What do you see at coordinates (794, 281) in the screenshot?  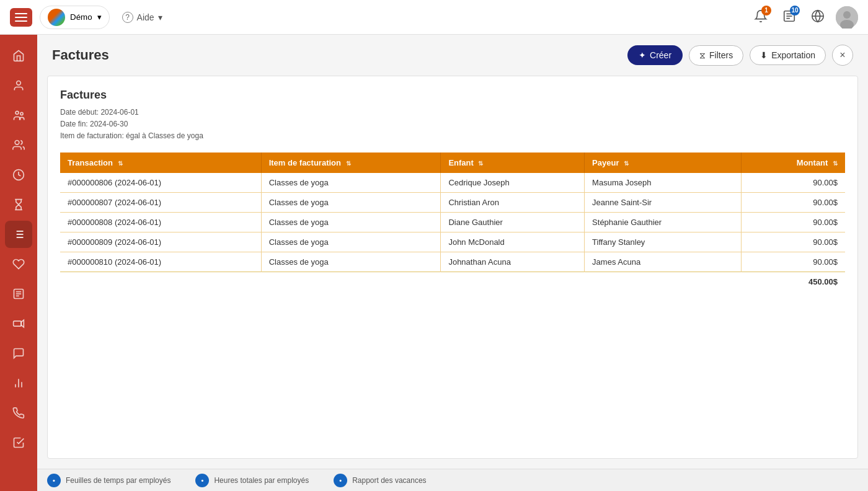 I see `total-amount: 450.00$` at bounding box center [794, 281].